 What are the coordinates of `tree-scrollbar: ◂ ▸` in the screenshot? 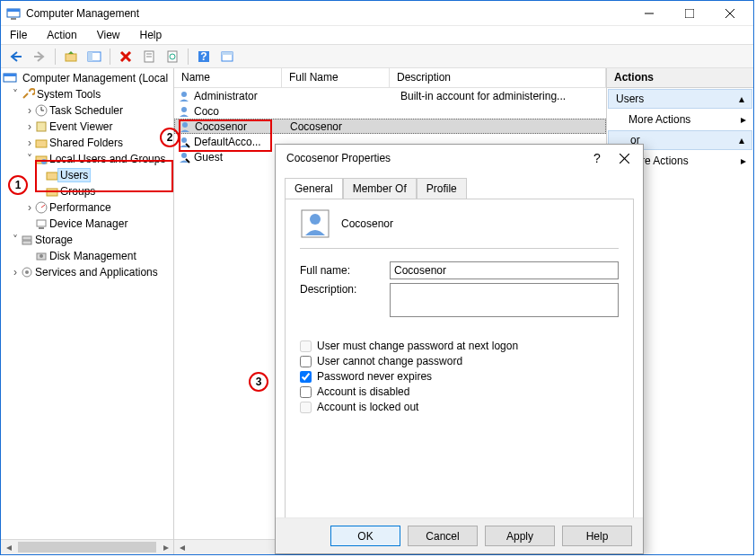 It's located at (87, 546).